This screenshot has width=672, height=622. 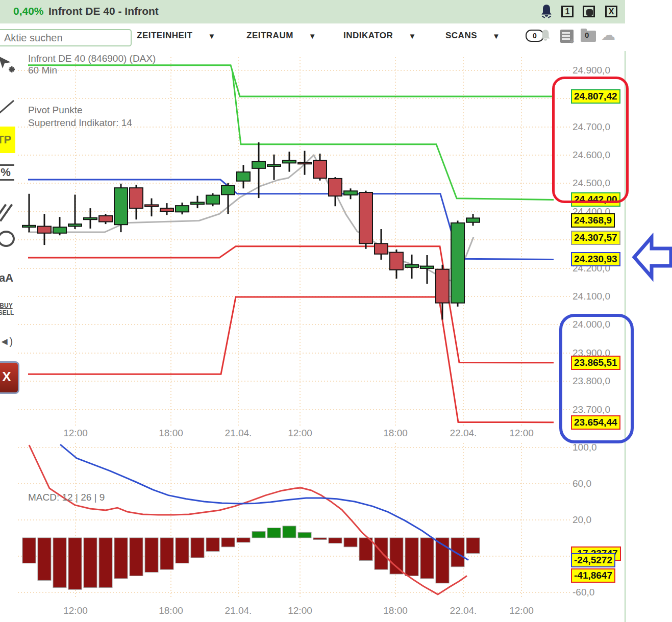 What do you see at coordinates (8, 108) in the screenshot?
I see `trendline-tool` at bounding box center [8, 108].